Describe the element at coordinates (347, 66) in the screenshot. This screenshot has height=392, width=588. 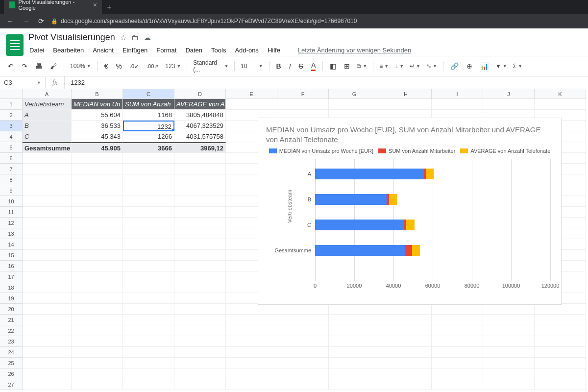
I see `borders-icon: ⊞` at that location.